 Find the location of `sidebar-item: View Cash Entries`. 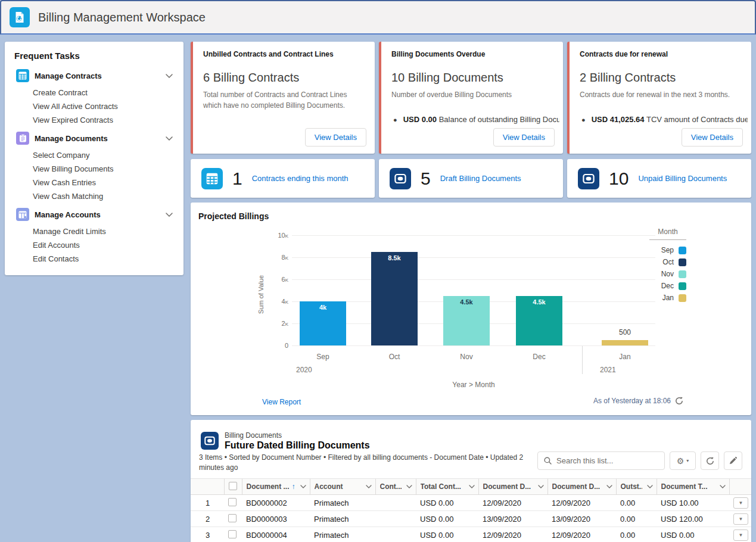

sidebar-item: View Cash Entries is located at coordinates (94, 182).